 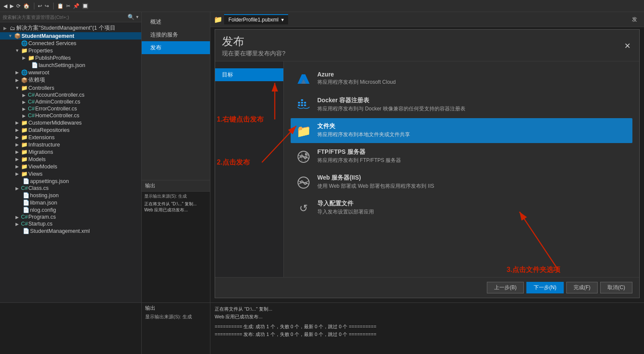 What do you see at coordinates (70, 95) in the screenshot?
I see `tree-item-accountcontroller: ▶ C# AccountController.cs` at bounding box center [70, 95].